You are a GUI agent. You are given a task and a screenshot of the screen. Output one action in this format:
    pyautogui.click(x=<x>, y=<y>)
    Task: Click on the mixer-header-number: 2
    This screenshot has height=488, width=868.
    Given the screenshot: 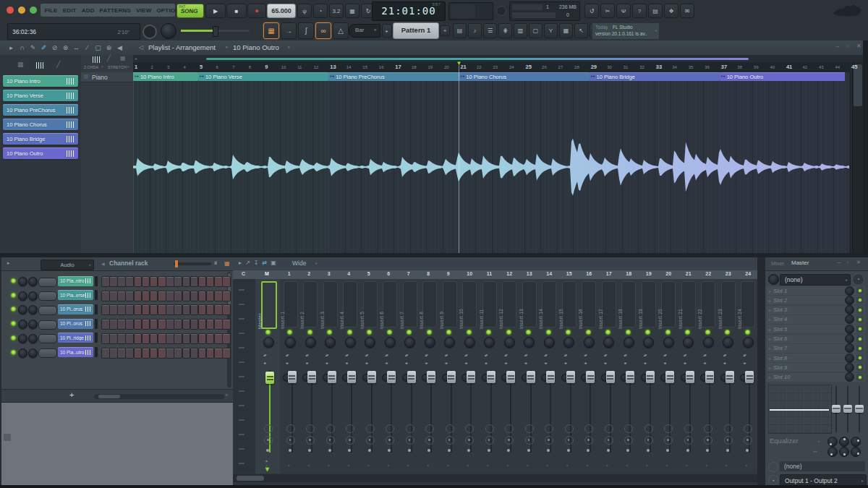 What is the action you would take?
    pyautogui.click(x=309, y=273)
    